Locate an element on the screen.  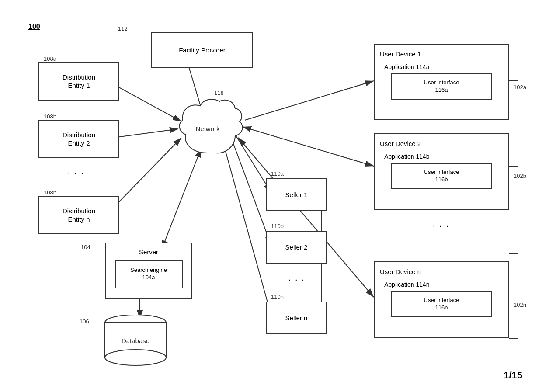
seller-1-ref: 110a is located at coordinates (277, 174).